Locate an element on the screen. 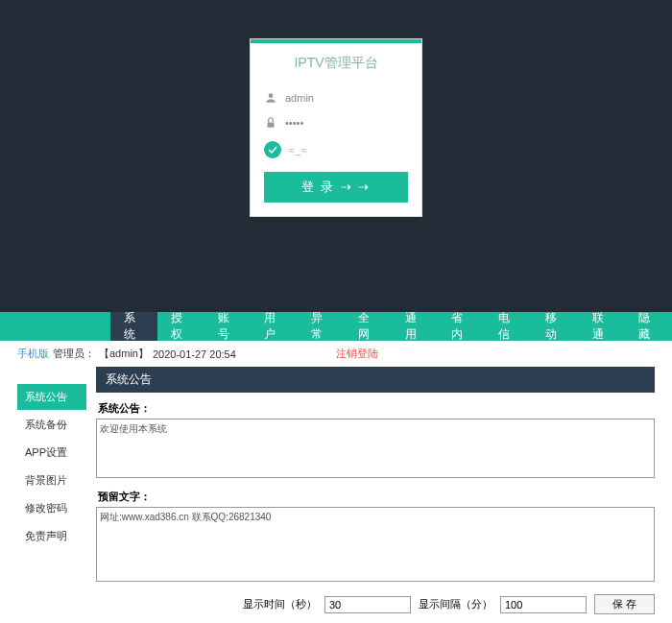 Image resolution: width=672 pixels, height=623 pixels. sidebar-item-bg: 背景图片 is located at coordinates (52, 480).